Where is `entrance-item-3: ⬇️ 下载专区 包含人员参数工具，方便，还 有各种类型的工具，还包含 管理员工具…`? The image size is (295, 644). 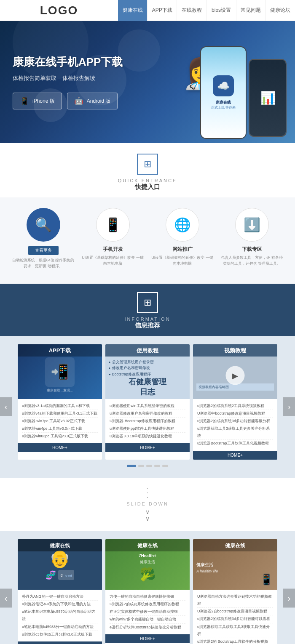
entrance-item-3: ⬇️ 下载专区 包含人员参数工具，方便，还 有各种类型的工具，还包含 管理员工具… is located at coordinates (252, 238).